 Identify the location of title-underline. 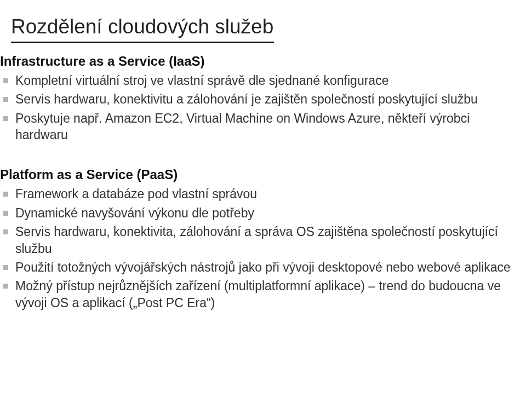
(142, 42).